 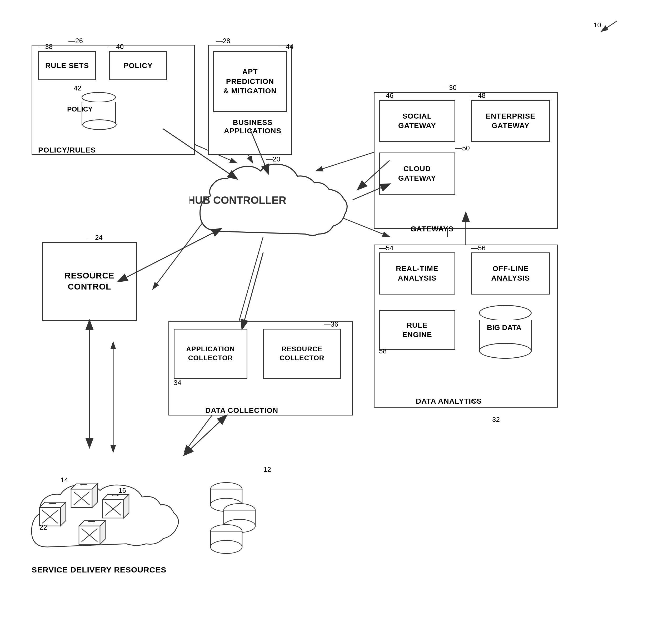 I want to click on business-apps-label: BUSINESS APPLICATIONS, so click(x=252, y=127).